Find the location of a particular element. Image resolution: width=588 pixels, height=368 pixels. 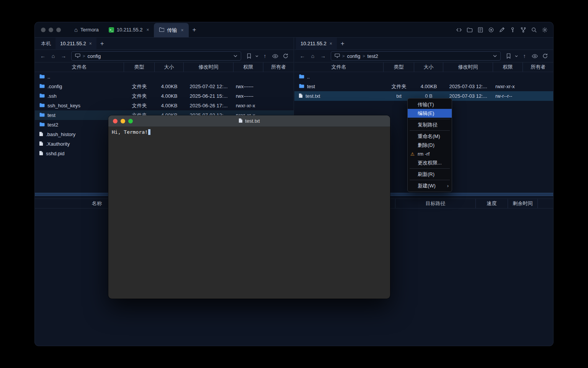

left-tab-local: 本机 is located at coordinates (46, 44).